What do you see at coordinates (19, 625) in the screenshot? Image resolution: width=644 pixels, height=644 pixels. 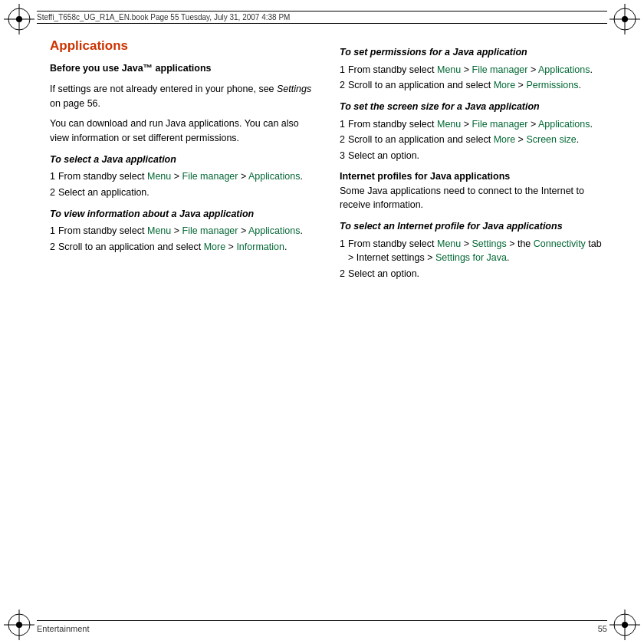 I see `corner-mark-bl` at bounding box center [19, 625].